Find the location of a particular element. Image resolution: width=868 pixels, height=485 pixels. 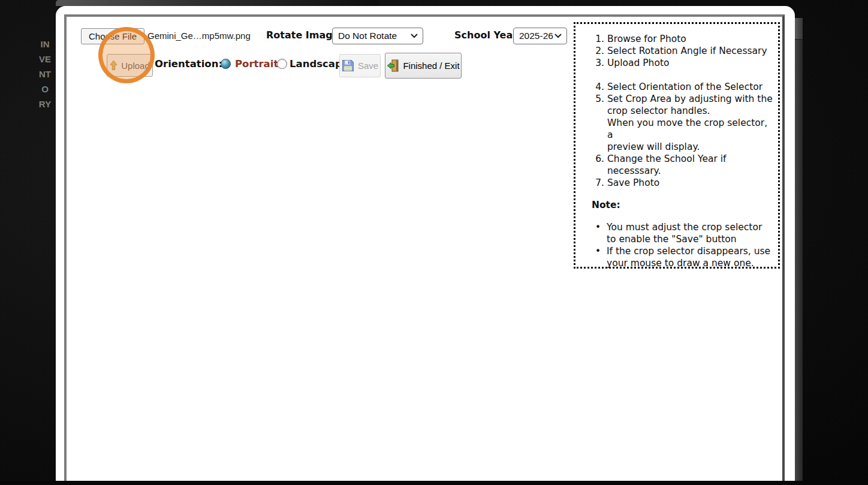

school-year-selected-value: 2025-26 is located at coordinates (536, 36).